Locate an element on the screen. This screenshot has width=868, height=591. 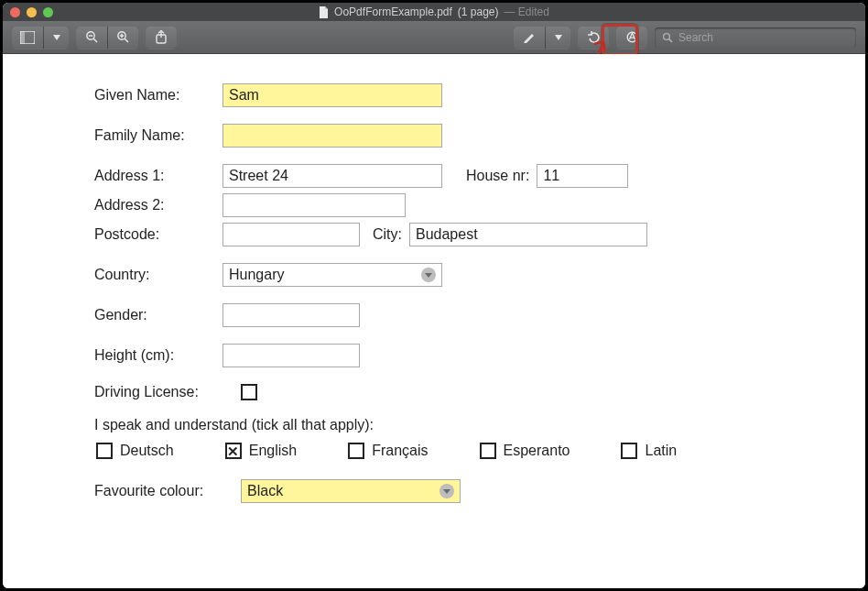
given-name-label: Given Name: is located at coordinates (158, 95).